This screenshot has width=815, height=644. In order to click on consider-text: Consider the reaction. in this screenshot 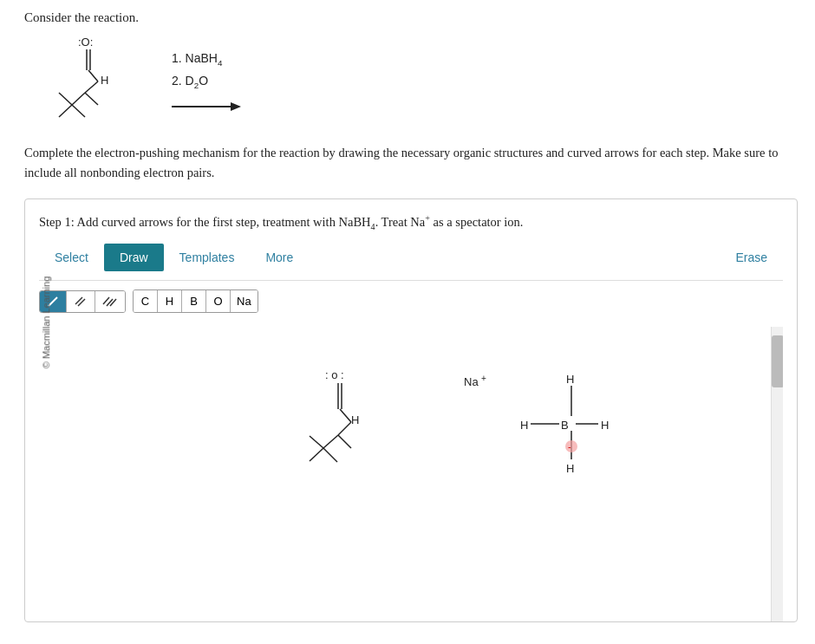, I will do `click(411, 17)`.